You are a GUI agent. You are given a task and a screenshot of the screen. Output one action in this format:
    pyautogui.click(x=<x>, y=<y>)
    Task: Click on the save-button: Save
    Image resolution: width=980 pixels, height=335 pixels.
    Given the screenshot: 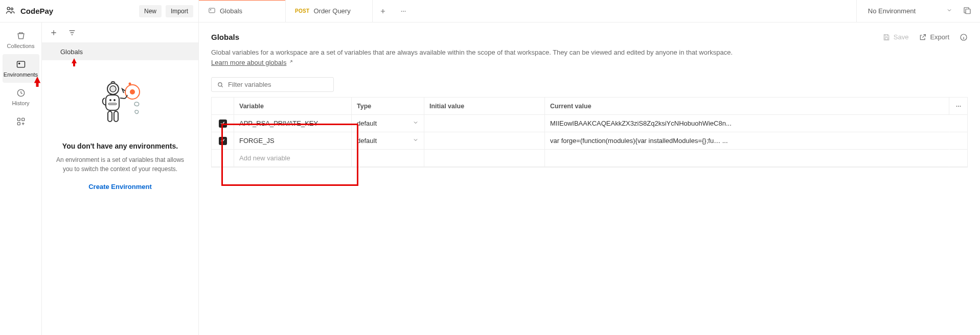 What is the action you would take?
    pyautogui.click(x=896, y=37)
    